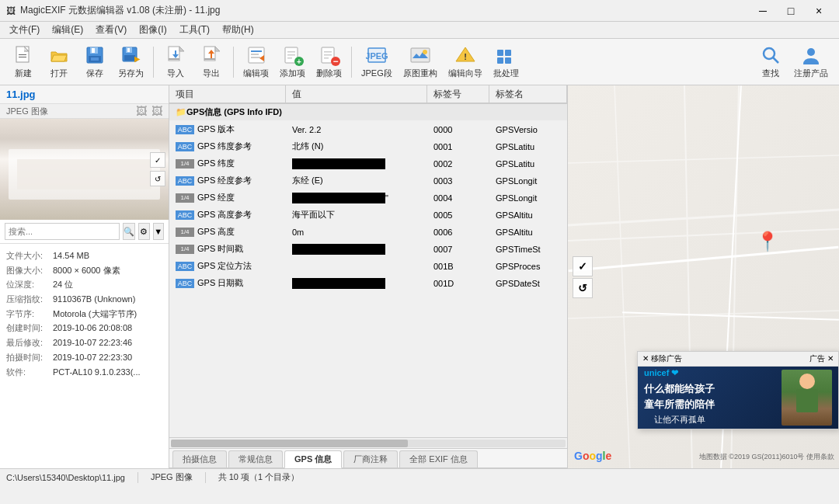 This screenshot has height=504, width=839. Describe the element at coordinates (368, 198) in the screenshot. I see `table-row: 1/4 GPS 经度 " 0004 GPSLongit` at that location.